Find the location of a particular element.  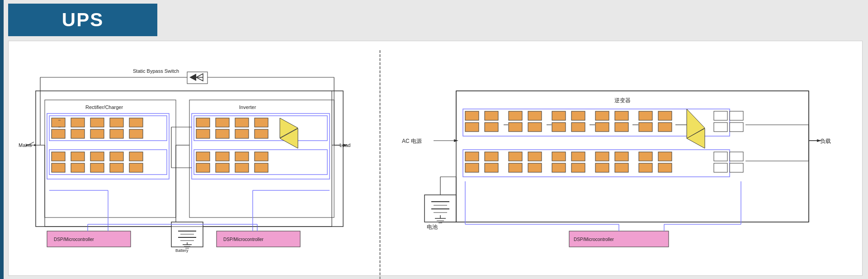

dsp1-label: DSP/Microcontroller is located at coordinates (74, 240).